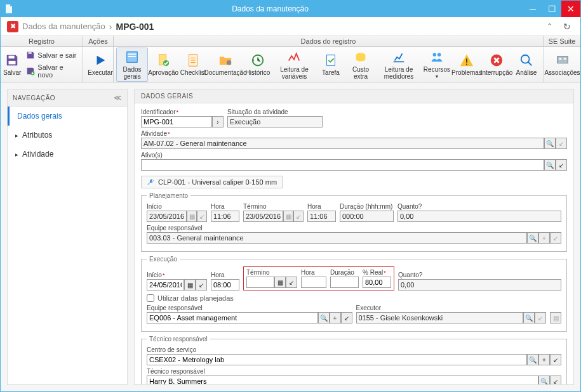 The image size is (581, 392). What do you see at coordinates (361, 65) in the screenshot?
I see `custo-extra-button: Custo extra` at bounding box center [361, 65].